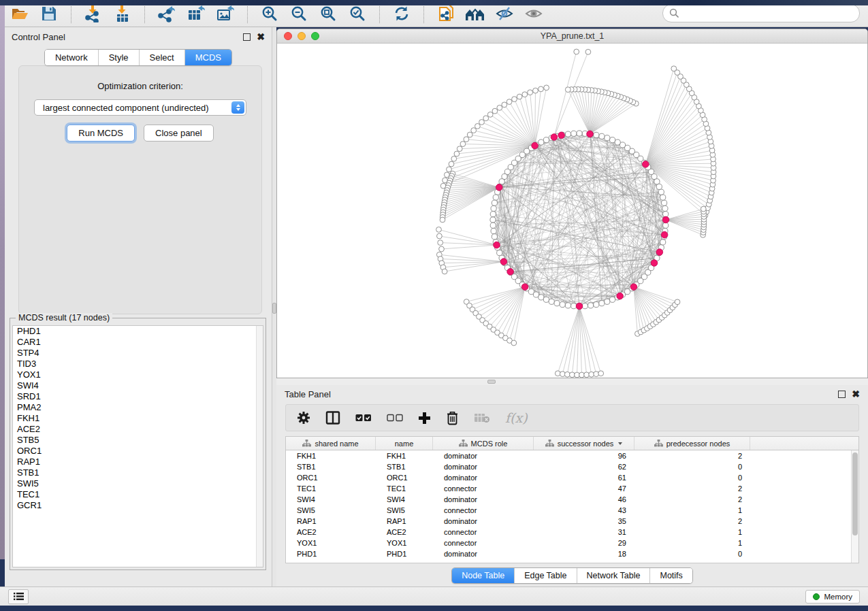 This screenshot has height=611, width=868. Describe the element at coordinates (138, 473) in the screenshot. I see `mcds-result-item: STB1` at that location.